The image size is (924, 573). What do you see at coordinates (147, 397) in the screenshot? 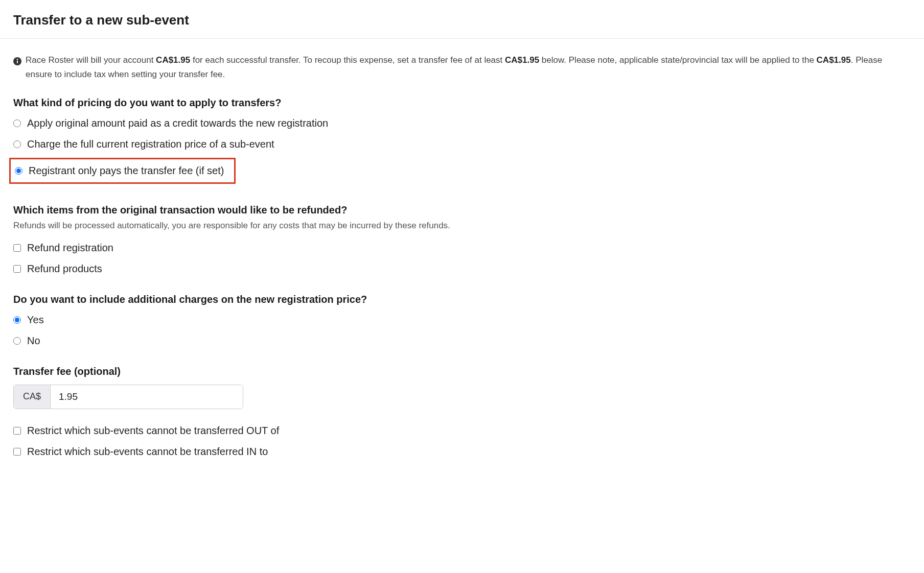
I see `transfer-fee-input` at bounding box center [147, 397].